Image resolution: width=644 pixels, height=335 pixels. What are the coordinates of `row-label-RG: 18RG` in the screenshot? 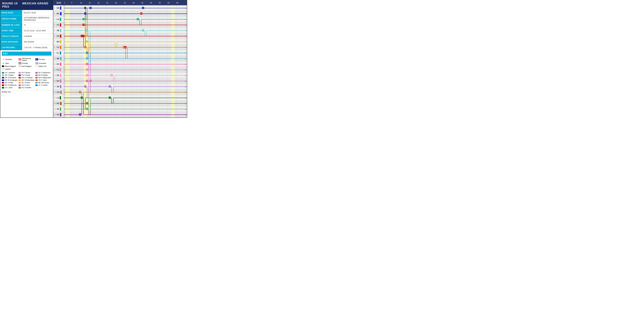 It's located at (59, 103).